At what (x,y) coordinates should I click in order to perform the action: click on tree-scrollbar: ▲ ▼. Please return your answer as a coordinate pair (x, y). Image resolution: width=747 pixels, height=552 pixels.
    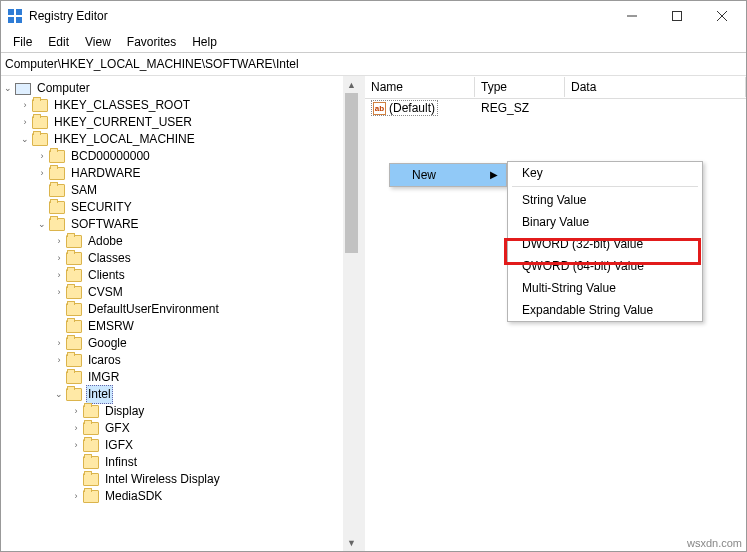
    Looking at the image, I should click on (352, 314).